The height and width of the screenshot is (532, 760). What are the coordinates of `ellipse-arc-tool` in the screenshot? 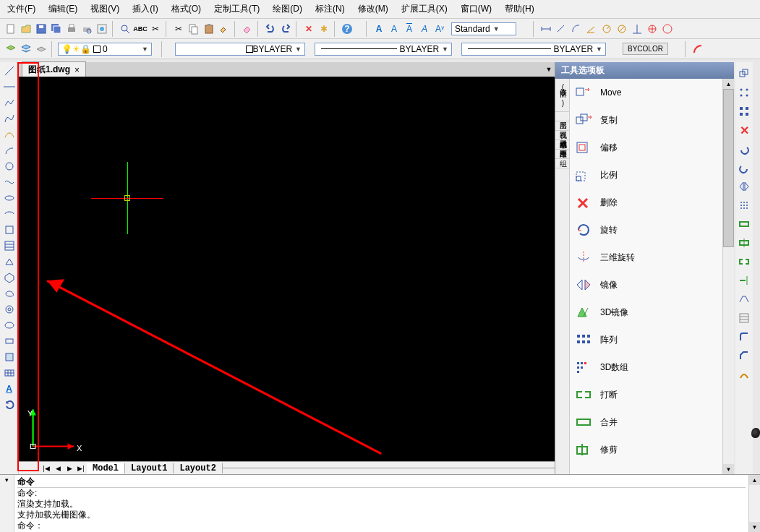 It's located at (9, 214).